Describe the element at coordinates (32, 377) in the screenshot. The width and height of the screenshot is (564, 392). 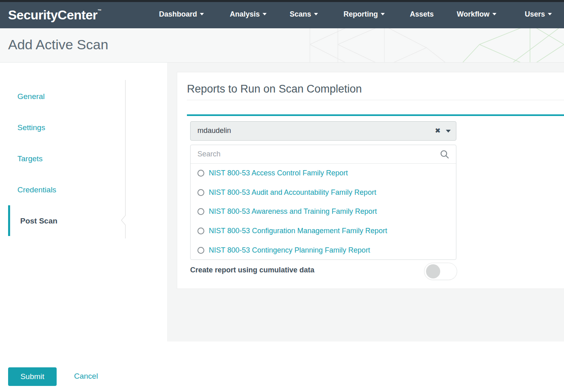
I see `submit-button: Submit` at that location.